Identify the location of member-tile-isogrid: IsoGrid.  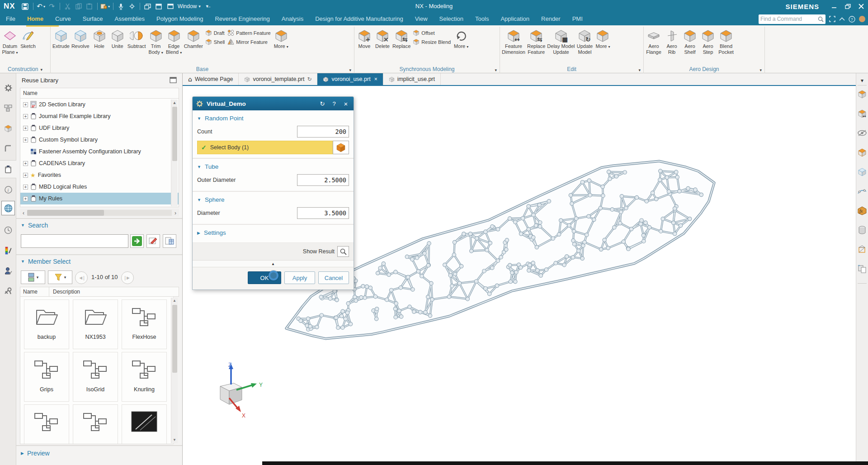
(95, 377).